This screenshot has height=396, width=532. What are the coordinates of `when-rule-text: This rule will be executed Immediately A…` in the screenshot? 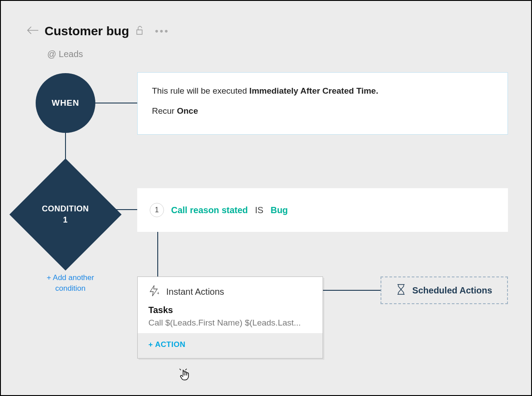 It's located at (323, 91).